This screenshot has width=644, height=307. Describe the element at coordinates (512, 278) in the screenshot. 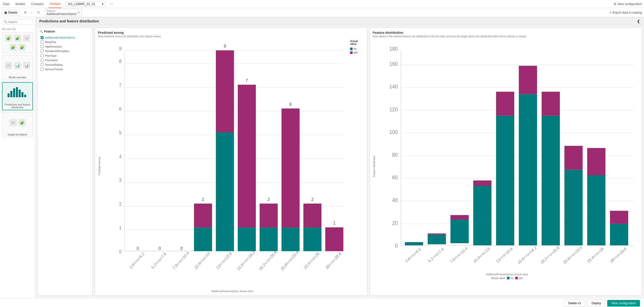

I see `dist-label-no: no` at that location.